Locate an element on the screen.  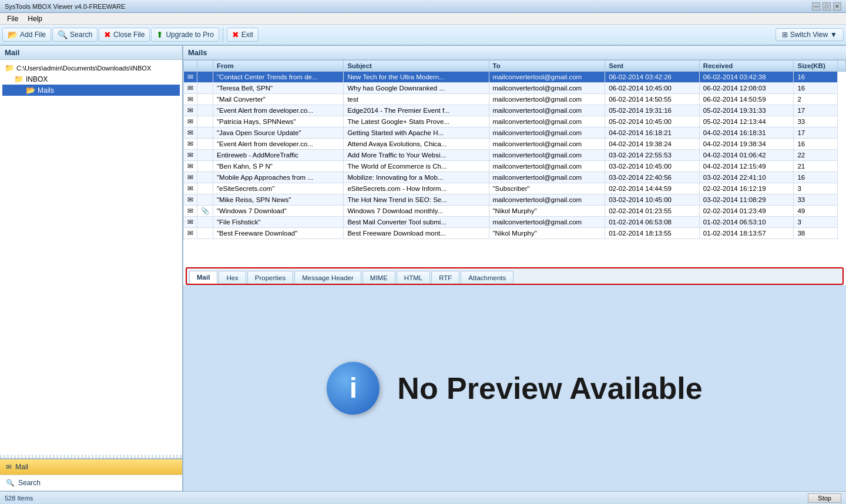
add-file-button: 📂 Add File is located at coordinates (27, 35).